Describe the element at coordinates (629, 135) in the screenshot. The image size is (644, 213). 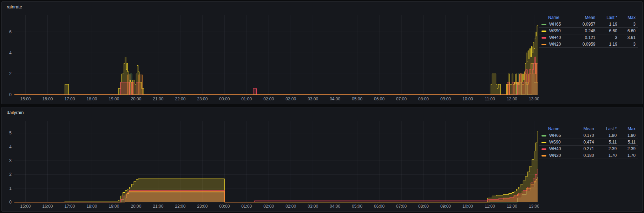
I see `legend-max-value: 1.80` at that location.